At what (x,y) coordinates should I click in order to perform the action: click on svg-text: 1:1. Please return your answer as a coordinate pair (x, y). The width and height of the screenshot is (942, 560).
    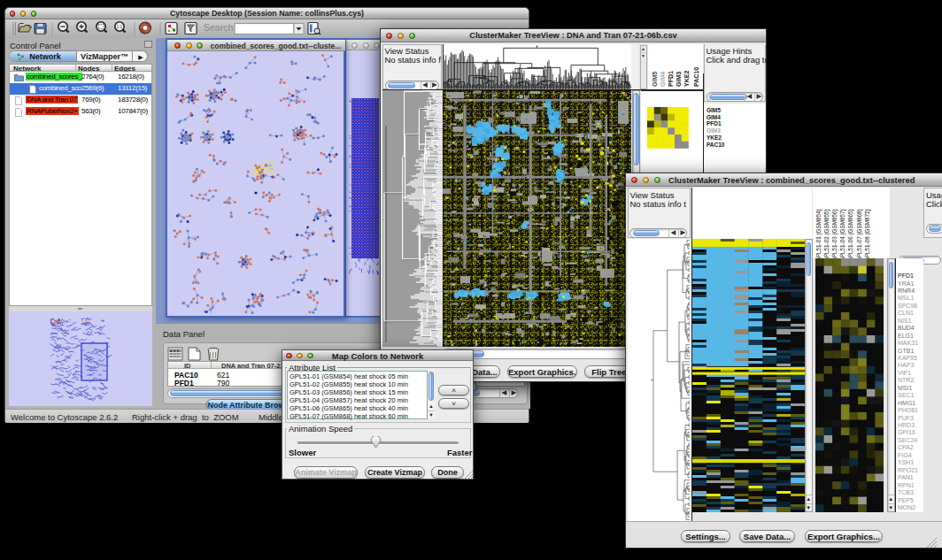
    Looking at the image, I should click on (120, 27).